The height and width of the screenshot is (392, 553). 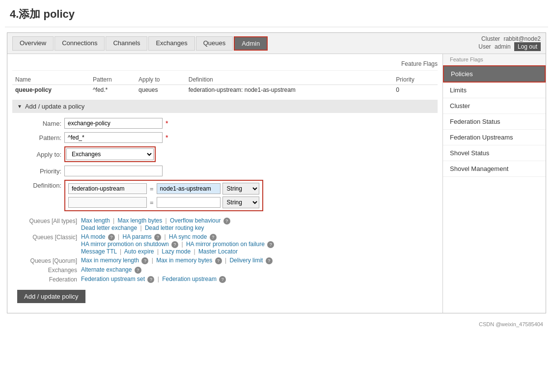 I want to click on feature-flags-bar: Feature Flags, so click(x=225, y=65).